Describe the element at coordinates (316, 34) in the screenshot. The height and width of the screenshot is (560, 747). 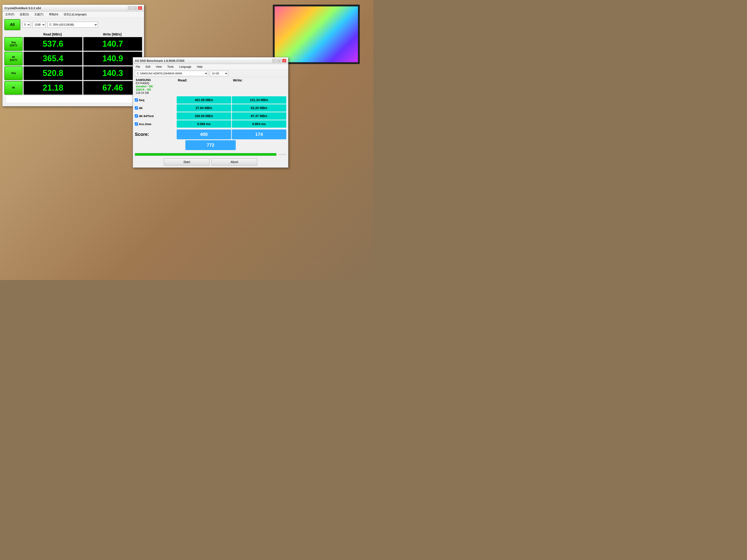
I see `laptop-screen-background` at that location.